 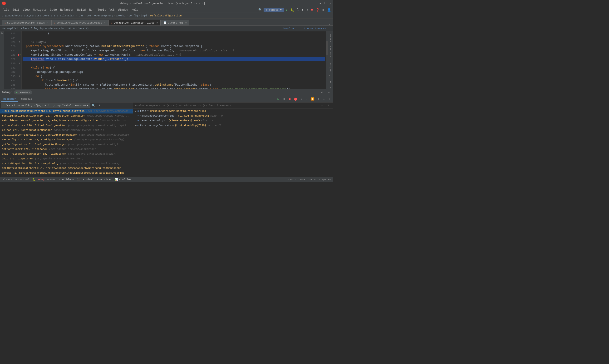 I want to click on var-item-packageContexts: ▶ ∞ this.packageContexts = {LinkedHashMa…, so click(x=233, y=125).